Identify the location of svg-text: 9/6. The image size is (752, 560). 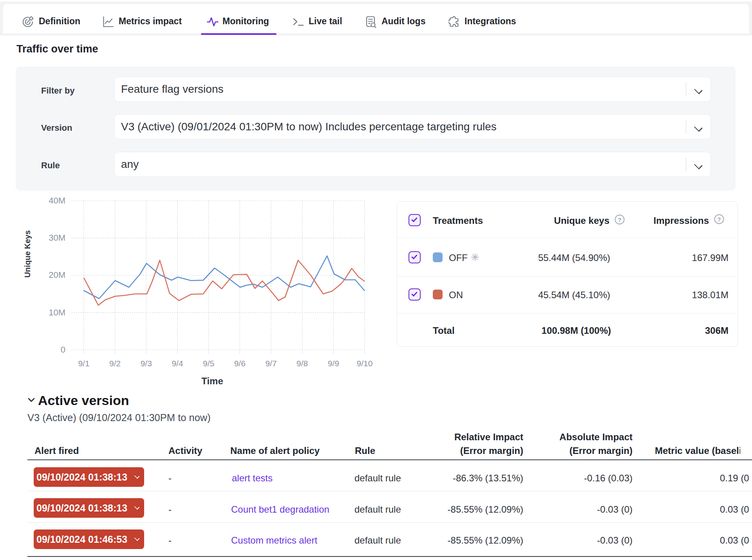
(240, 363).